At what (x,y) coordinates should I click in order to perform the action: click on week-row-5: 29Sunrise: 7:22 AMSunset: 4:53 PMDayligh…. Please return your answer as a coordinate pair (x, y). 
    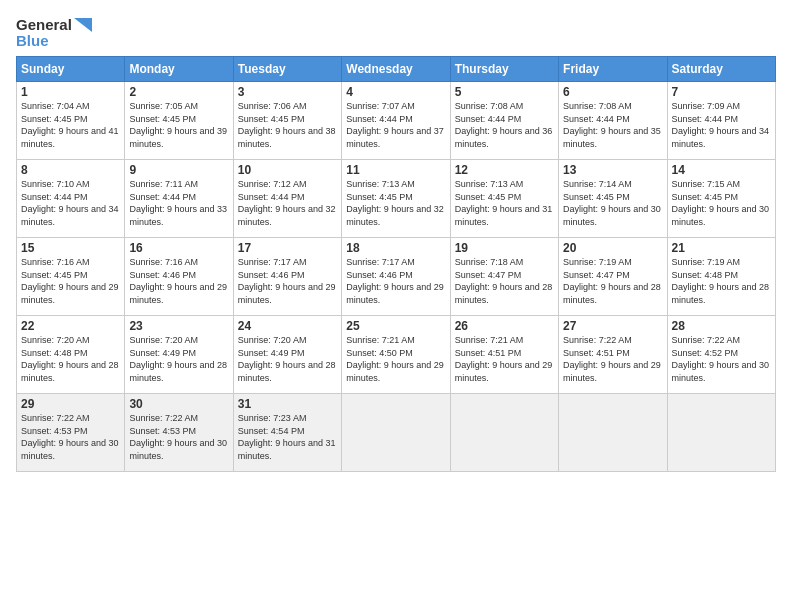
    Looking at the image, I should click on (396, 433).